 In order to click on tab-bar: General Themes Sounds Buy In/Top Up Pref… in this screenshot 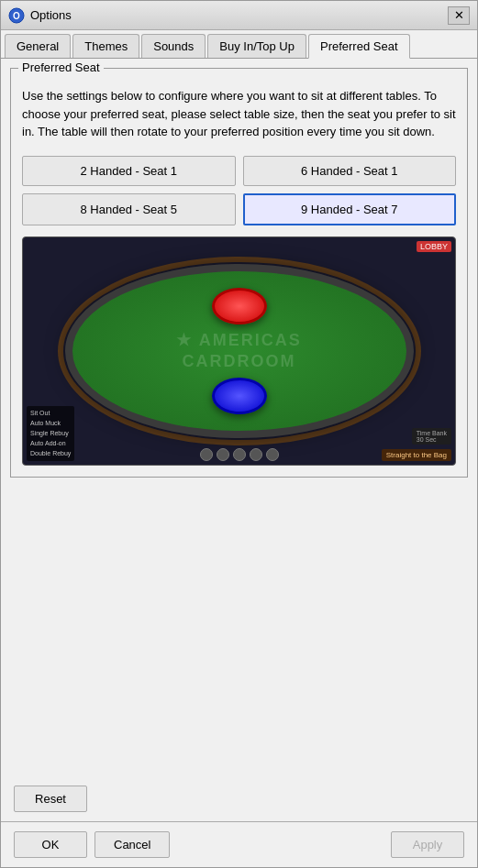, I will do `click(239, 44)`.